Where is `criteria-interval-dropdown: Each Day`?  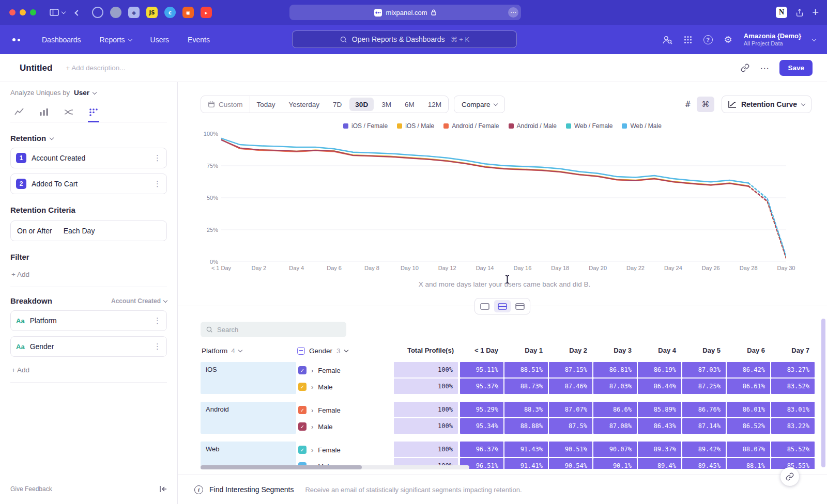 criteria-interval-dropdown: Each Day is located at coordinates (80, 231).